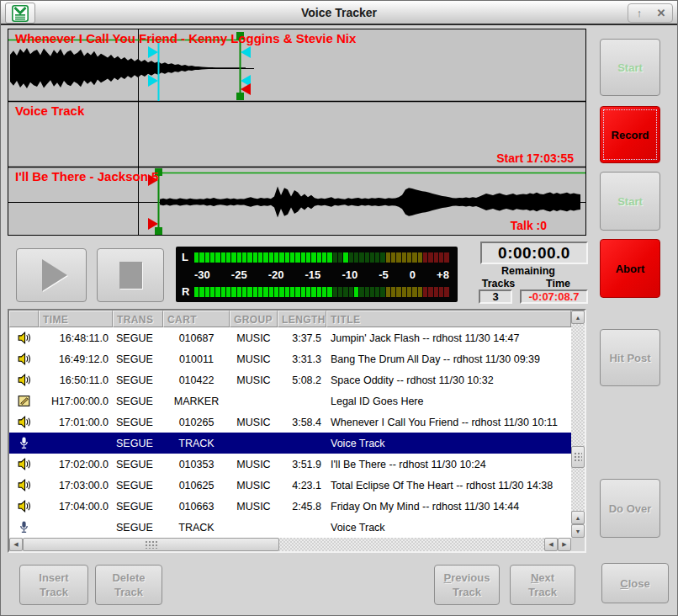 Image resolution: width=678 pixels, height=616 pixels. Describe the element at coordinates (630, 358) in the screenshot. I see `hit-post-button: Hit Post` at that location.